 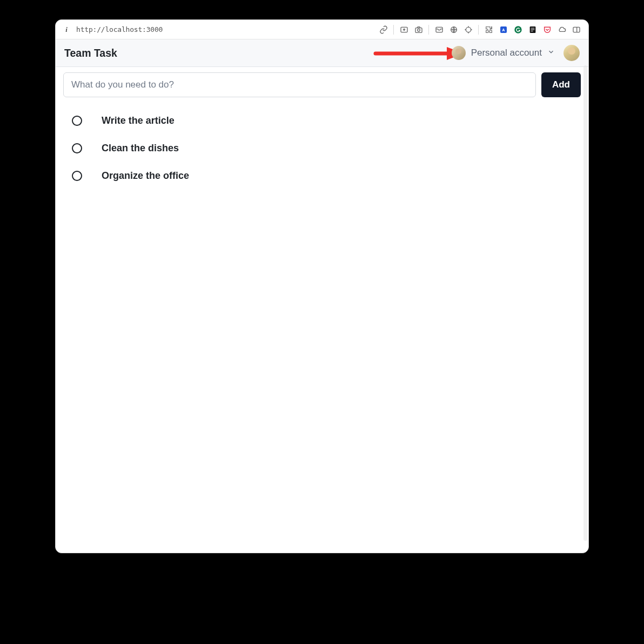 I want to click on notes-icon, so click(x=533, y=29).